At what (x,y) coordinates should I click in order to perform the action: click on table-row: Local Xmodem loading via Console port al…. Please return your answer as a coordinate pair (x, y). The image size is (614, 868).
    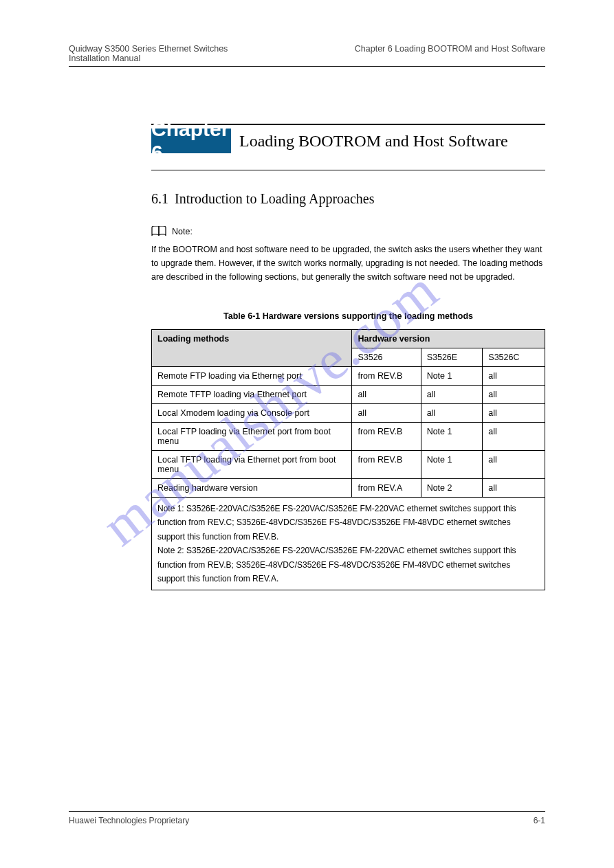
    Looking at the image, I should click on (349, 414).